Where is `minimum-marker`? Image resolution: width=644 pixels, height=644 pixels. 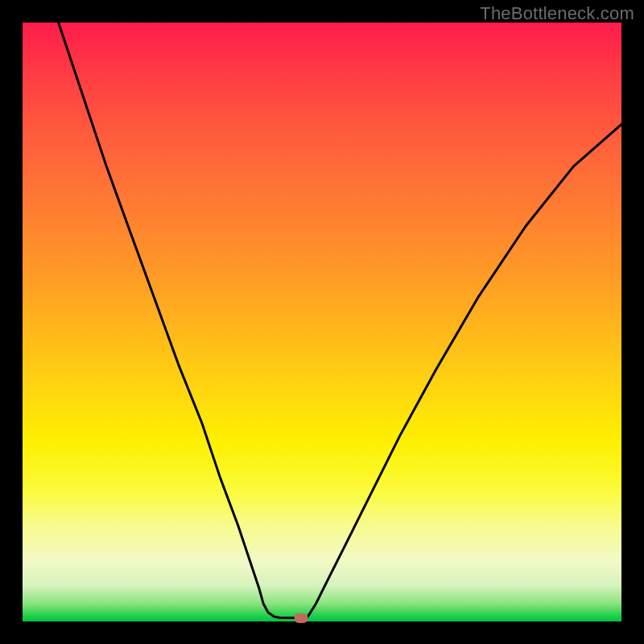
minimum-marker is located at coordinates (301, 618).